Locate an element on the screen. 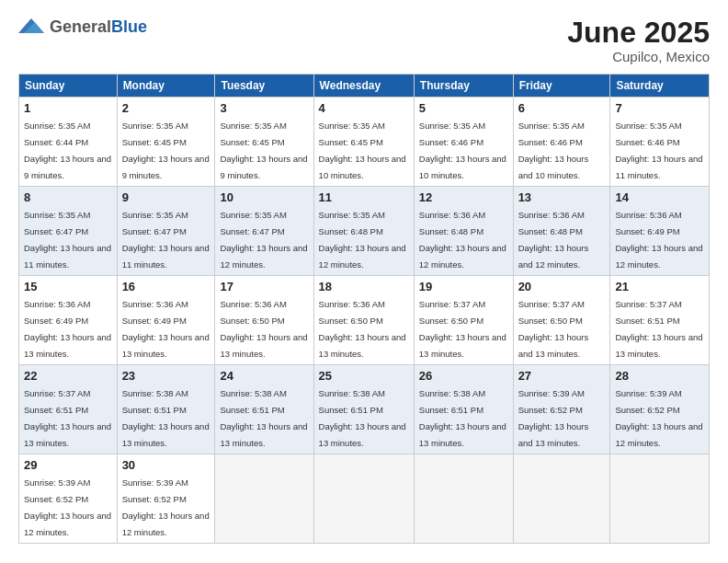 The image size is (728, 563). table-row: 2 Sunrise: 5:35 AMSunset: 6:45 PMDayligh… is located at coordinates (165, 142).